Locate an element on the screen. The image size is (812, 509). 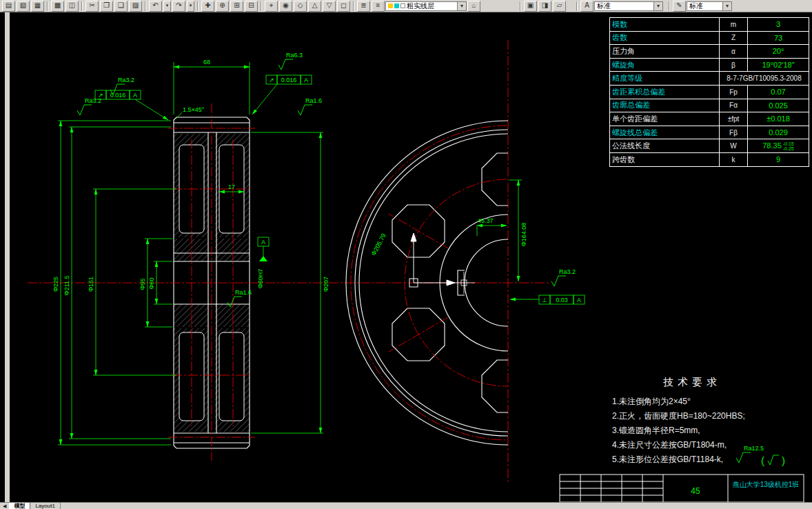
table-row: 齿廓总偏差Fα0.025 is located at coordinates (710, 106).